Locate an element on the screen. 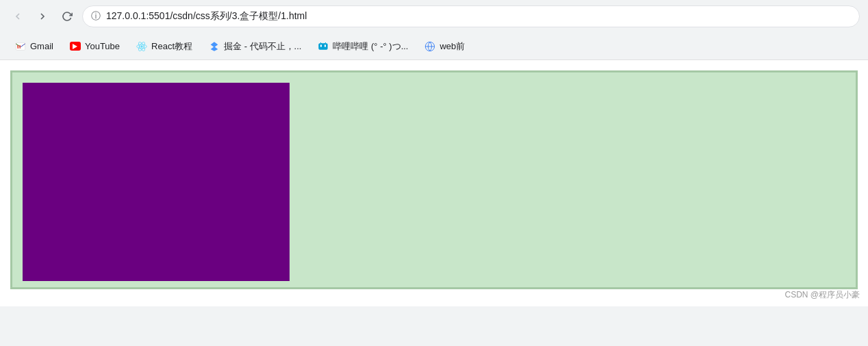 Image resolution: width=868 pixels, height=346 pixels. bookmark-react-label: React教程 is located at coordinates (172, 46).